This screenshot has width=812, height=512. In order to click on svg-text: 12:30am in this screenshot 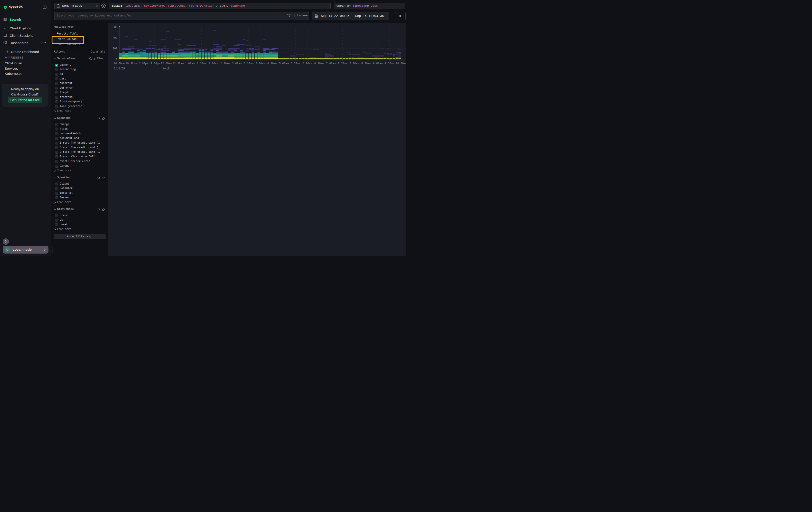, I will do `click(178, 63)`.